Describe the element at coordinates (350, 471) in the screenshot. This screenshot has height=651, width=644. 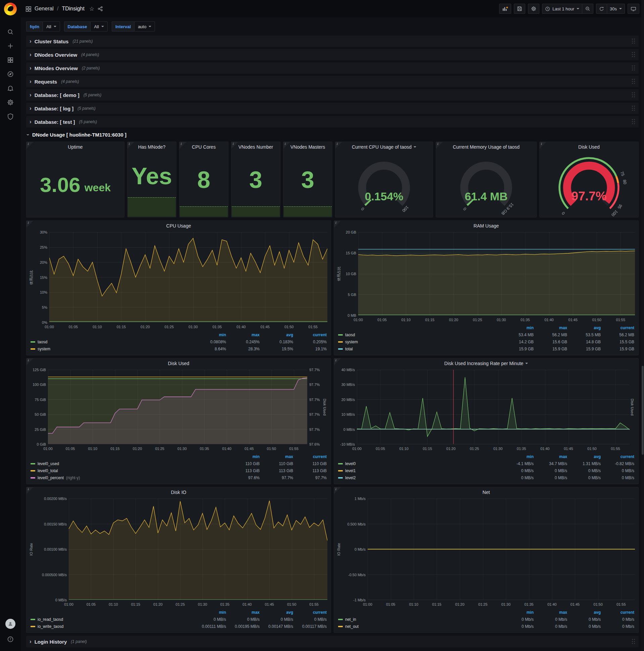
I see `legend-series-name: level1` at that location.